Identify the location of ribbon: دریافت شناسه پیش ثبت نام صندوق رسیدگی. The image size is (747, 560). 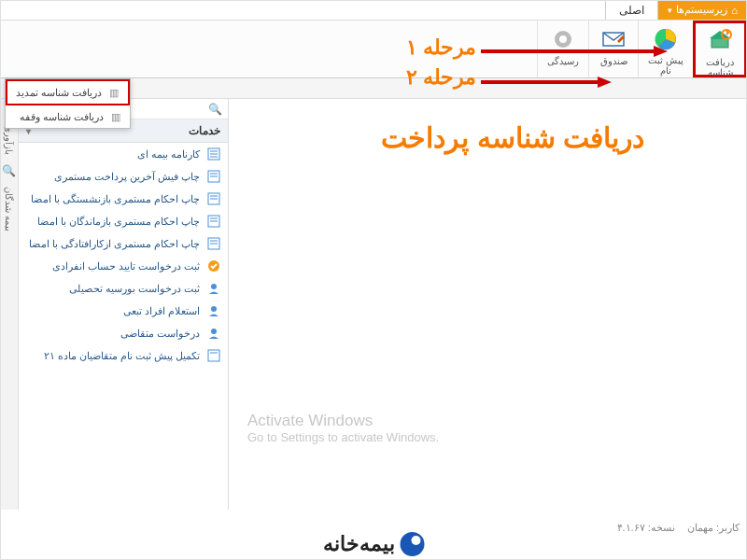
(374, 49).